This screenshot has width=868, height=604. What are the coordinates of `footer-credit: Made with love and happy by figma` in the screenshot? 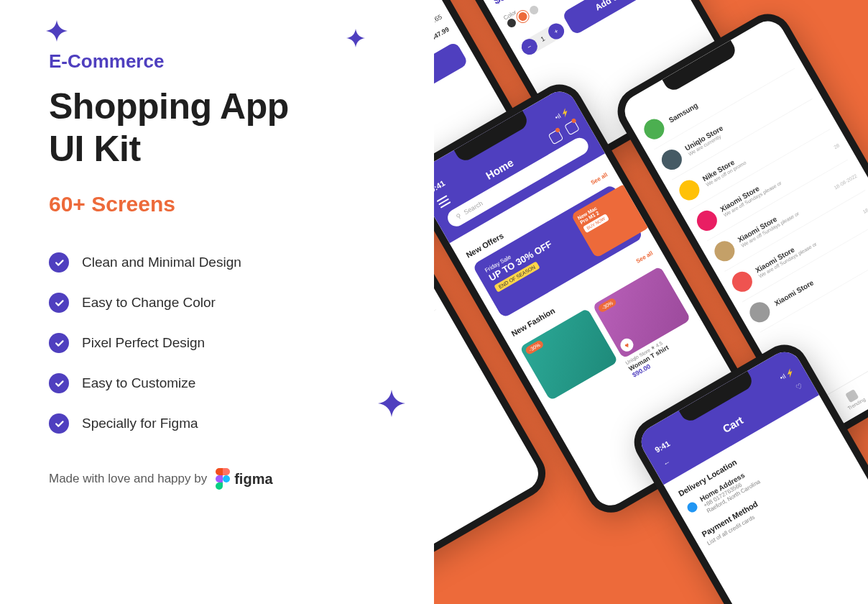 It's located at (220, 479).